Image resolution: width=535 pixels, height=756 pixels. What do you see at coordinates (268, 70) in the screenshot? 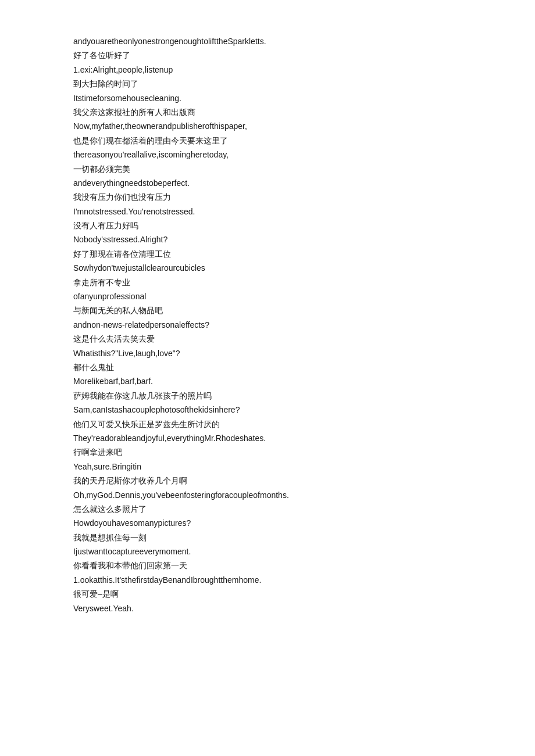
I see `text-line-2: 1.exi:Alright,people,listenup` at bounding box center [268, 70].